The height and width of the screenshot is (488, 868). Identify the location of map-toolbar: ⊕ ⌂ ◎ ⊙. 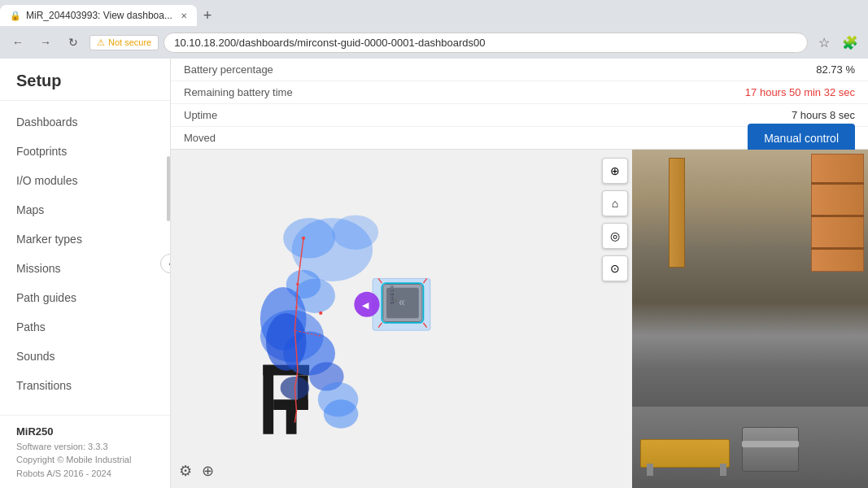
(615, 220).